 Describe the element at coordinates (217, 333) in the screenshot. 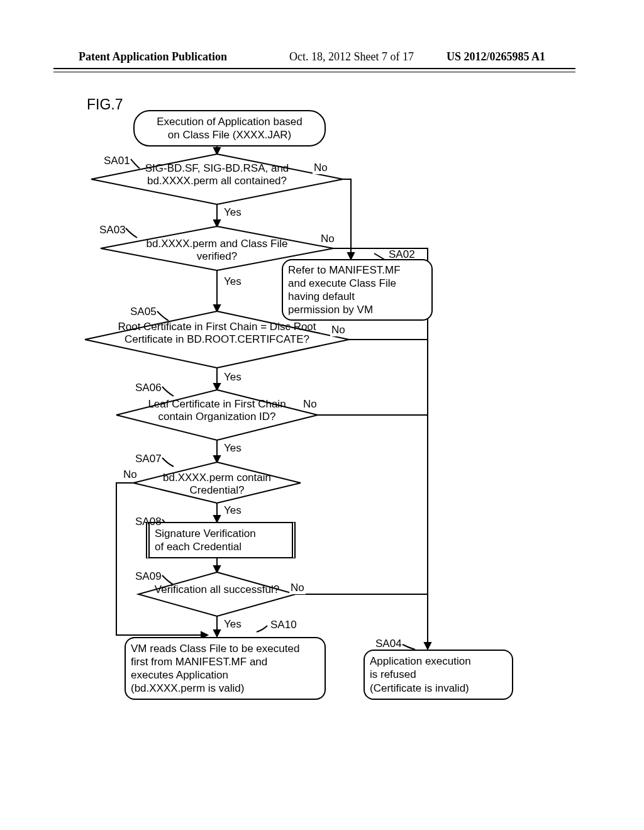

I see `sa05-text: Root Certificate in First Chain = Disc R…` at that location.